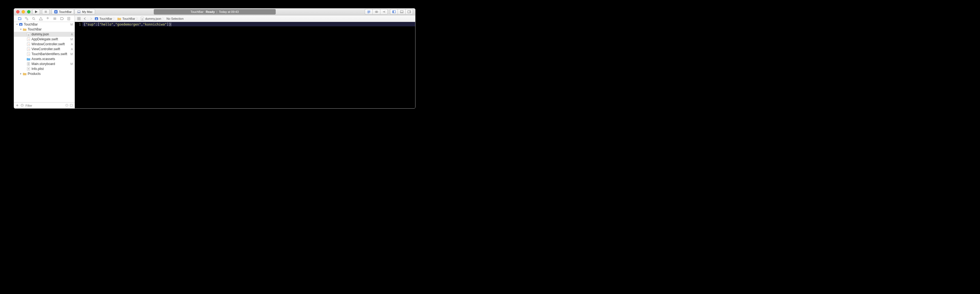  I want to click on forward-button, so click(91, 18).